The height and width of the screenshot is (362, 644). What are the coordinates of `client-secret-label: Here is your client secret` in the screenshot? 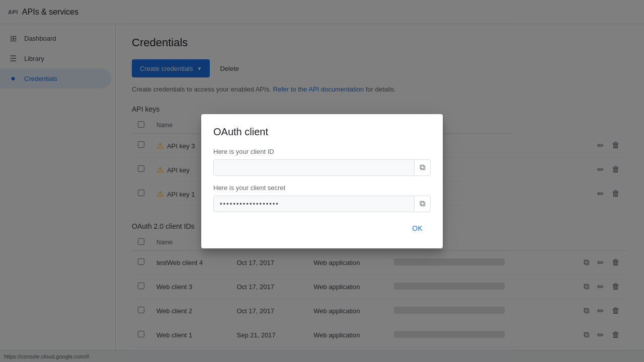 It's located at (322, 188).